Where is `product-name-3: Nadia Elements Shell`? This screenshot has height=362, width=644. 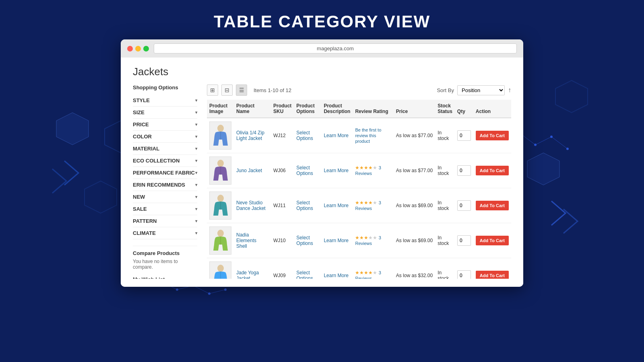
product-name-3: Nadia Elements Shell is located at coordinates (252, 241).